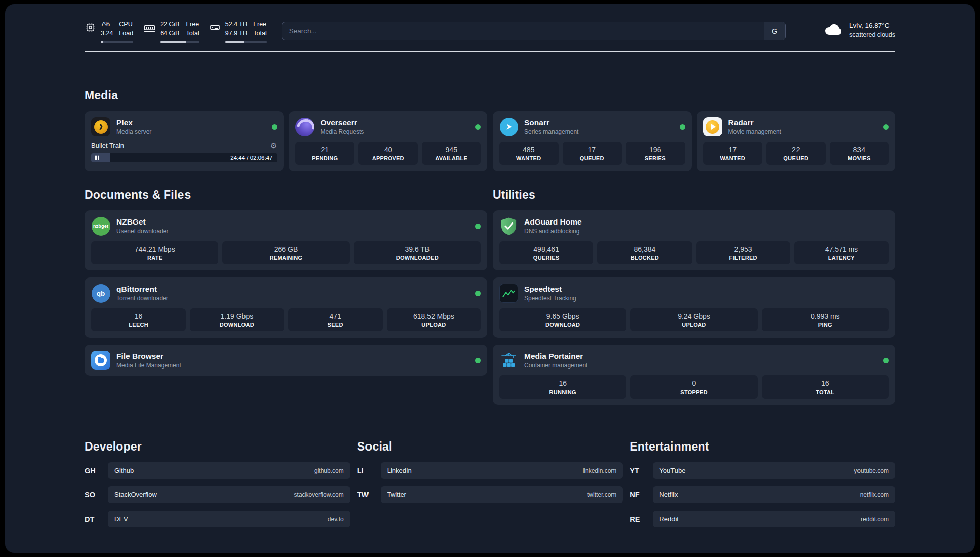 Image resolution: width=980 pixels, height=557 pixels. What do you see at coordinates (713, 127) in the screenshot?
I see `radarr-icon` at bounding box center [713, 127].